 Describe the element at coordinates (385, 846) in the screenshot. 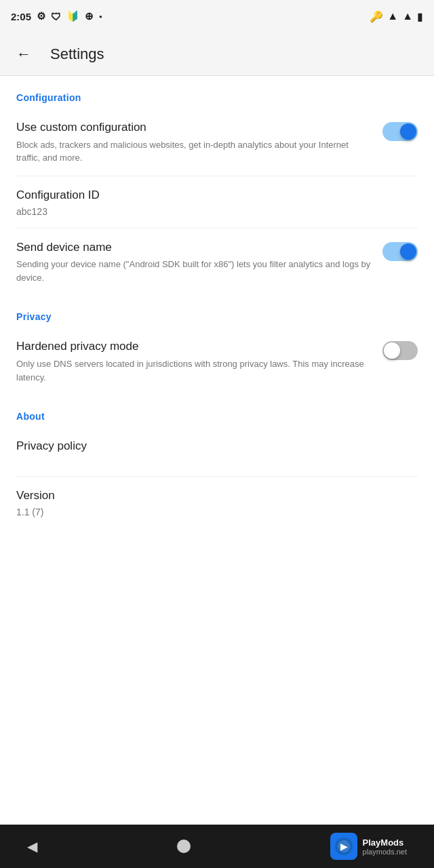

I see `playmods-text: PlayMods playmods.net` at that location.